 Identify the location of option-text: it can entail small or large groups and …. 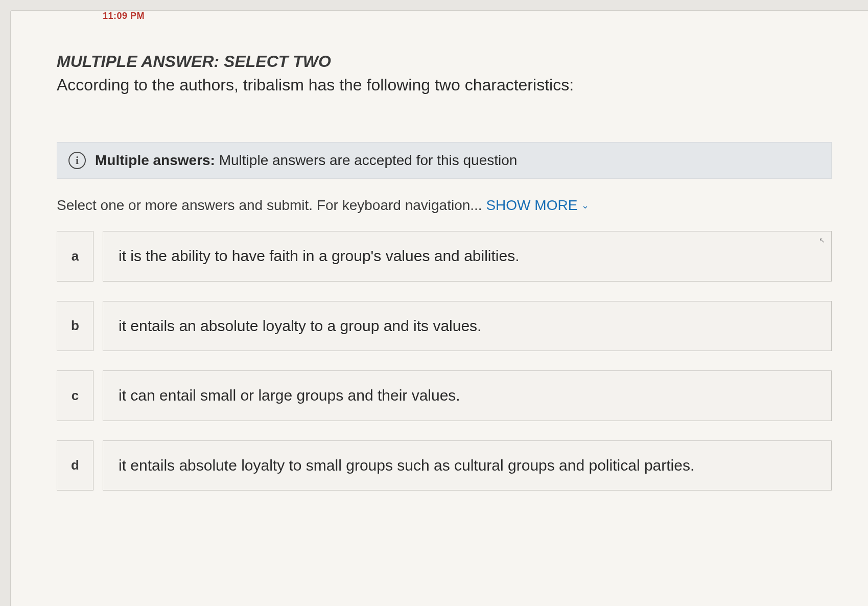
(467, 395).